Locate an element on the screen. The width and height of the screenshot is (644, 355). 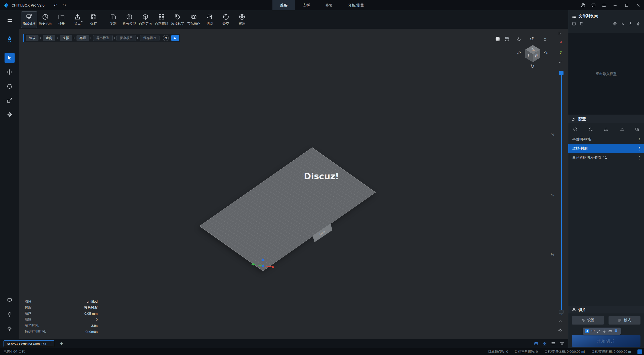
tab-analyze: 分析/测量 is located at coordinates (356, 5).